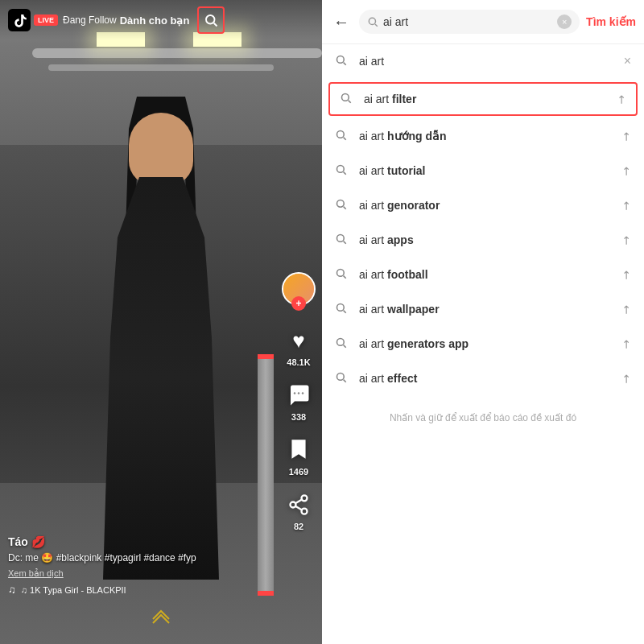 This screenshot has width=644, height=644. Describe the element at coordinates (490, 378) in the screenshot. I see `search-result-text: ai art effect` at that location.